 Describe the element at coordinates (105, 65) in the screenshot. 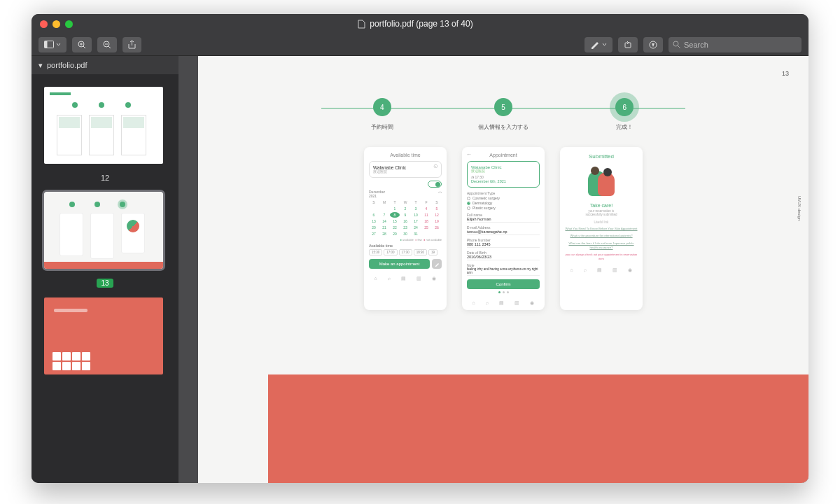

I see `sidebar-tab: ▾ portfolio.pdf` at that location.